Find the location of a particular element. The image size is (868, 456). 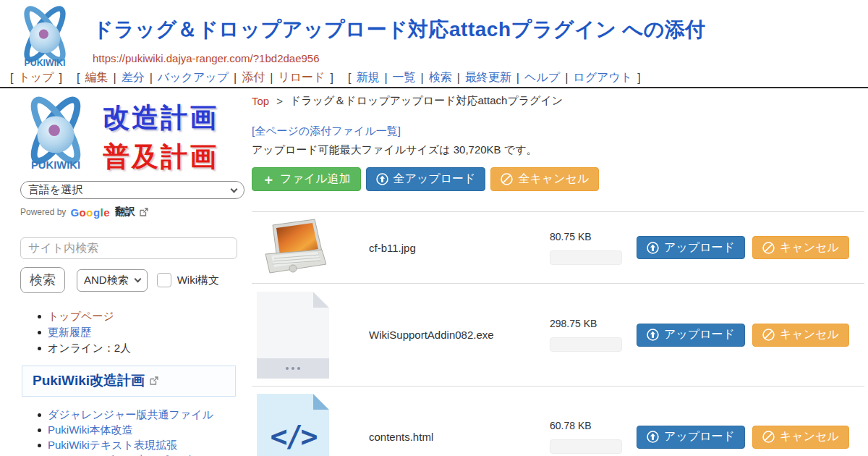

file-name: contents.html is located at coordinates (459, 437).